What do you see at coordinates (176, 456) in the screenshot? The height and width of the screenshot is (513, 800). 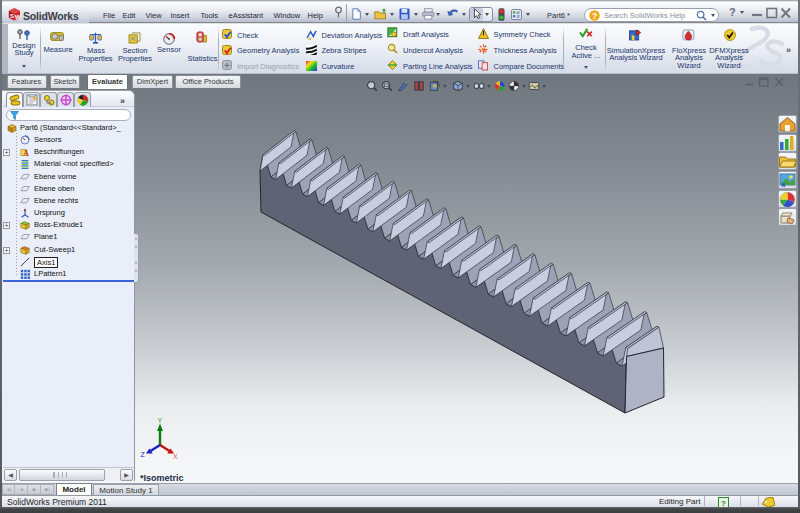 I see `svg-text: X` at bounding box center [176, 456].